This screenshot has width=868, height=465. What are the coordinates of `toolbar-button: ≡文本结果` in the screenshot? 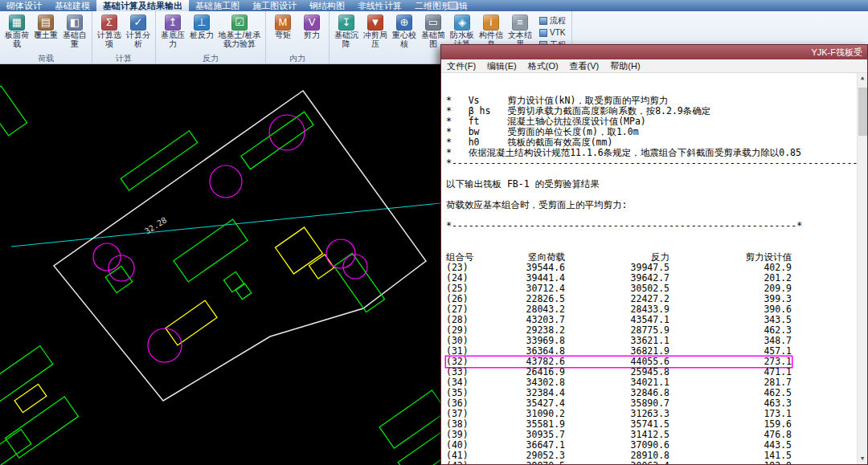 It's located at (520, 31).